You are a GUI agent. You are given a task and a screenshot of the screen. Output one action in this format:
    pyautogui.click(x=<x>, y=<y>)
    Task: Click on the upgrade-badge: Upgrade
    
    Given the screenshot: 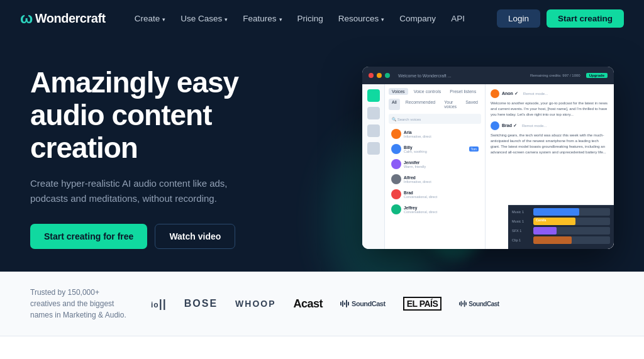 What is the action you would take?
    pyautogui.click(x=597, y=75)
    